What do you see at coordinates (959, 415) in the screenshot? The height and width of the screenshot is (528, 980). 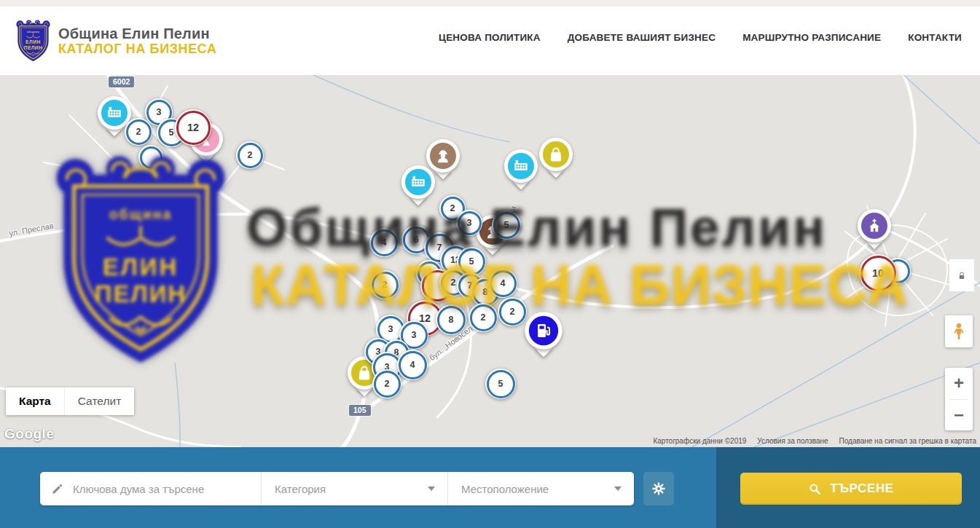 I see `zoom-out-button: −` at bounding box center [959, 415].